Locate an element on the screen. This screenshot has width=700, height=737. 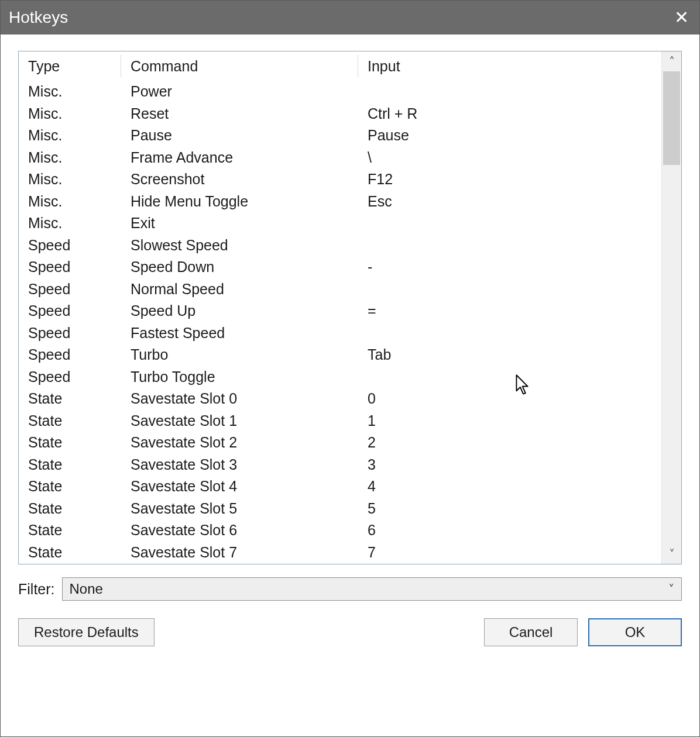
cell-input: 7 is located at coordinates (510, 552).